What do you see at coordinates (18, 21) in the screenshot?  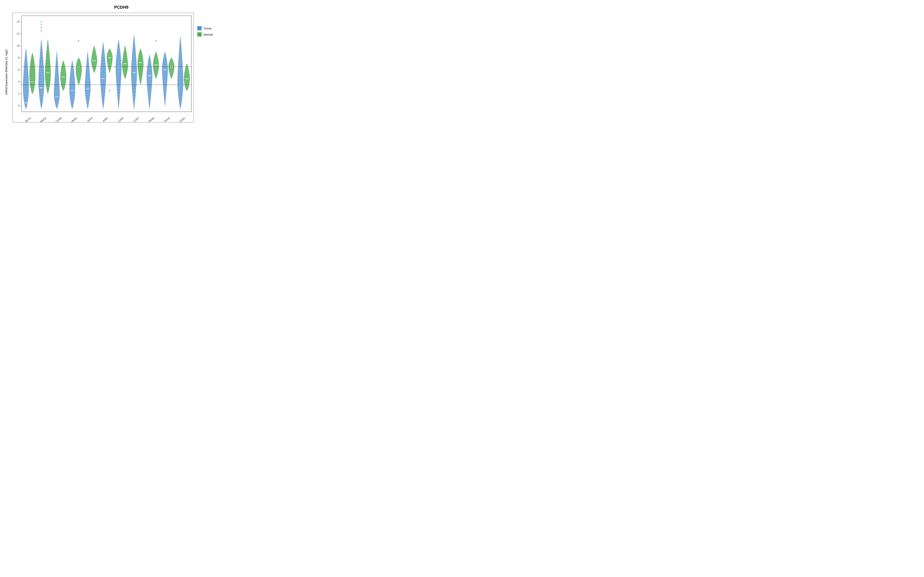 I see `svg-text: 14` at bounding box center [18, 21].